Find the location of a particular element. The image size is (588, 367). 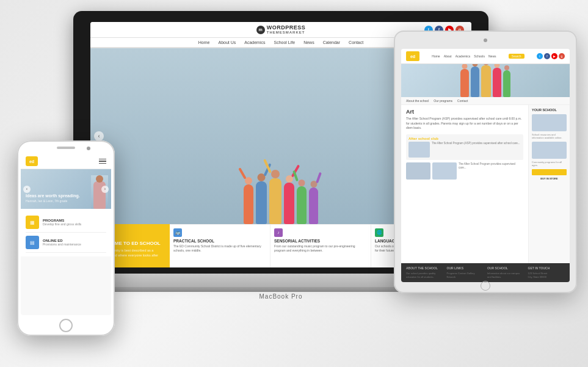

content-extra-text: The After School Program provides superv… is located at coordinates (491, 171).